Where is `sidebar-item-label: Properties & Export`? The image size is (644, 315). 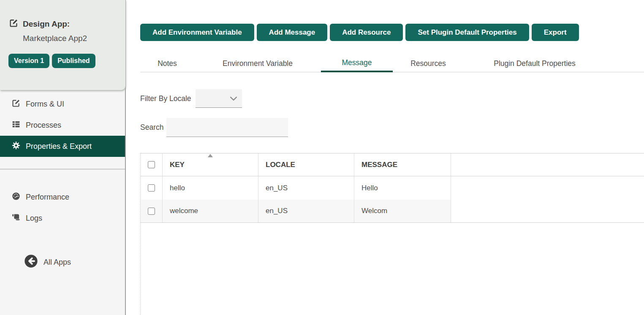
sidebar-item-label: Properties & Export is located at coordinates (59, 146).